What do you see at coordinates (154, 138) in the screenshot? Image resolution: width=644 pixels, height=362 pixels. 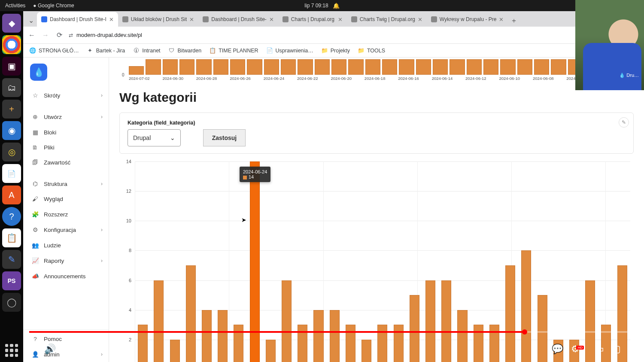 I see `category-select: Drupal ⌄` at bounding box center [154, 138].